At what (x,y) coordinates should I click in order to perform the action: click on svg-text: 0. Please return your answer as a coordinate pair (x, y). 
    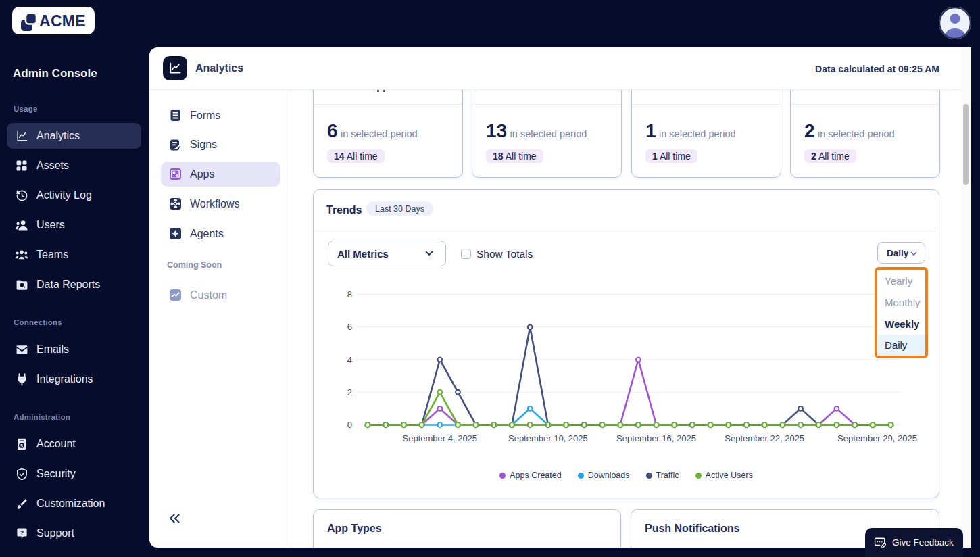
    Looking at the image, I should click on (350, 425).